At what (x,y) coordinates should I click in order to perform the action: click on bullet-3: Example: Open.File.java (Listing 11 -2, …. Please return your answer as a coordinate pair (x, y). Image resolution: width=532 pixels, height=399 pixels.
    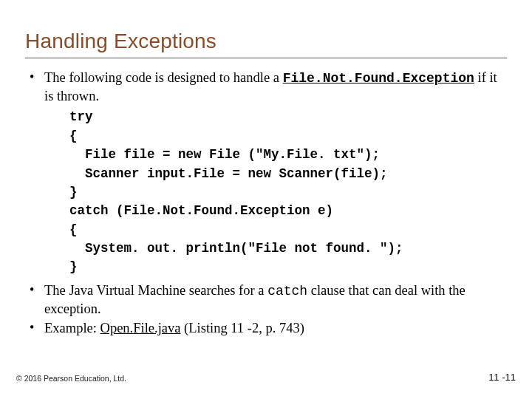
    Looking at the image, I should click on (266, 328).